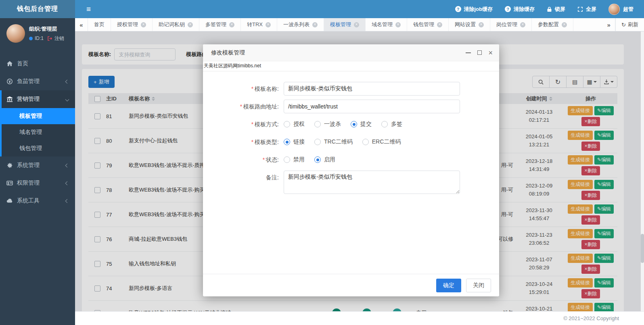 Image resolution: width=644 pixels, height=325 pixels. What do you see at coordinates (548, 25) in the screenshot?
I see `tab-label: 参数配置` at bounding box center [548, 25].